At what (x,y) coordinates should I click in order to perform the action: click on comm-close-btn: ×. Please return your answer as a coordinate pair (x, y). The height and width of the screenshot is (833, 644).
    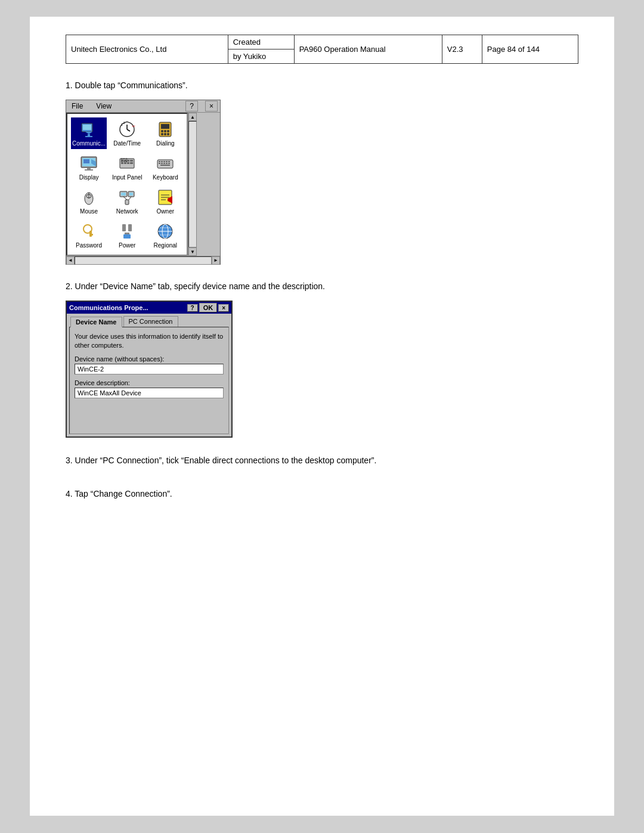
    Looking at the image, I should click on (224, 308).